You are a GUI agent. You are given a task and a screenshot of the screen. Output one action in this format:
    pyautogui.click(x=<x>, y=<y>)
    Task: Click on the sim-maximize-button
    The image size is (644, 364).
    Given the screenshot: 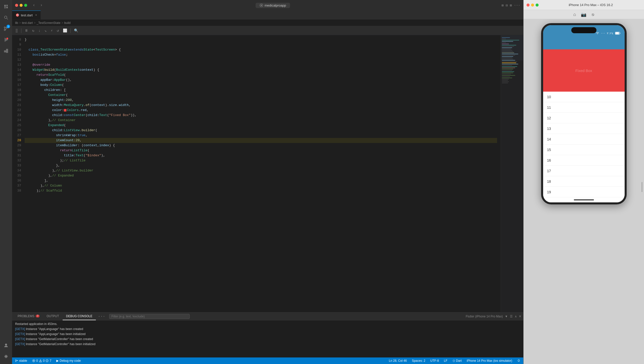 What is the action you would take?
    pyautogui.click(x=537, y=5)
    